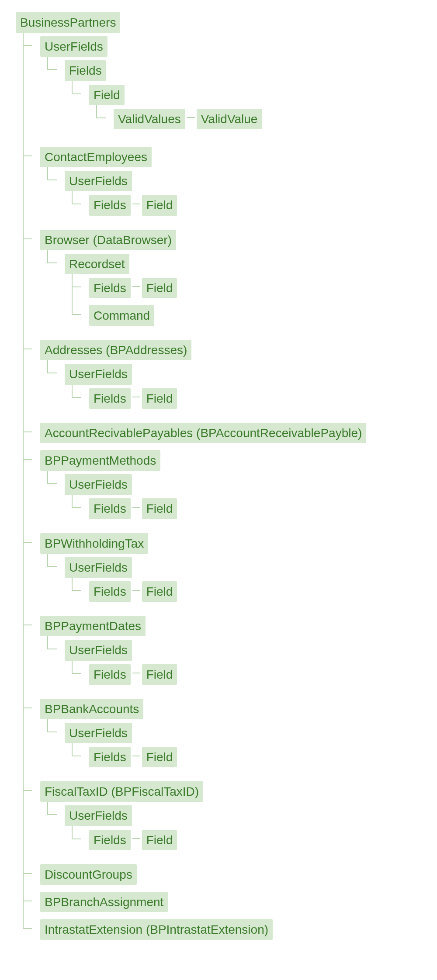 The image size is (437, 980). What do you see at coordinates (231, 929) in the screenshot?
I see `tree-item-intrastatextension-bpintrastatextension: IntrastatExtension (BPIntrastatExtension…` at bounding box center [231, 929].